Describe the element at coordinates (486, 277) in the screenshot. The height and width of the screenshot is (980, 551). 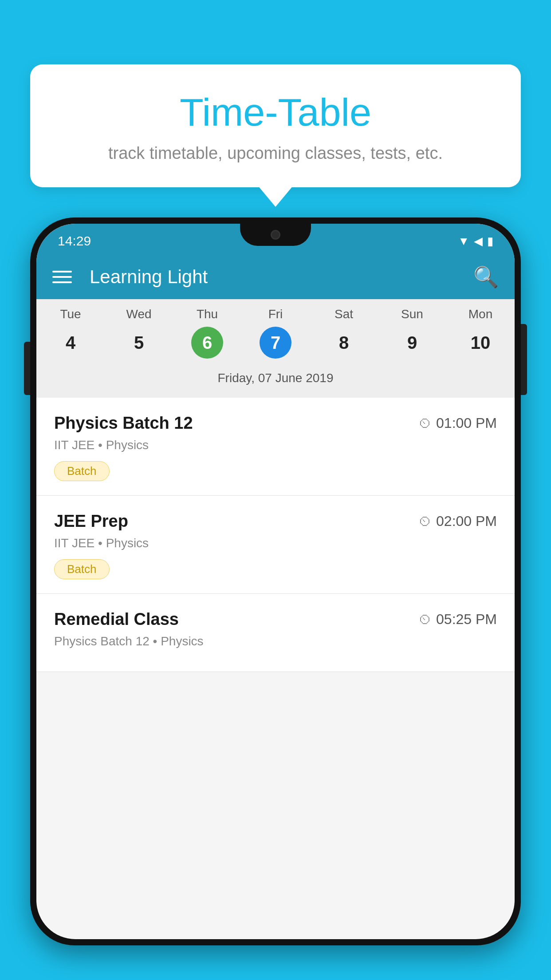
I see `search-icon: 🔍` at that location.